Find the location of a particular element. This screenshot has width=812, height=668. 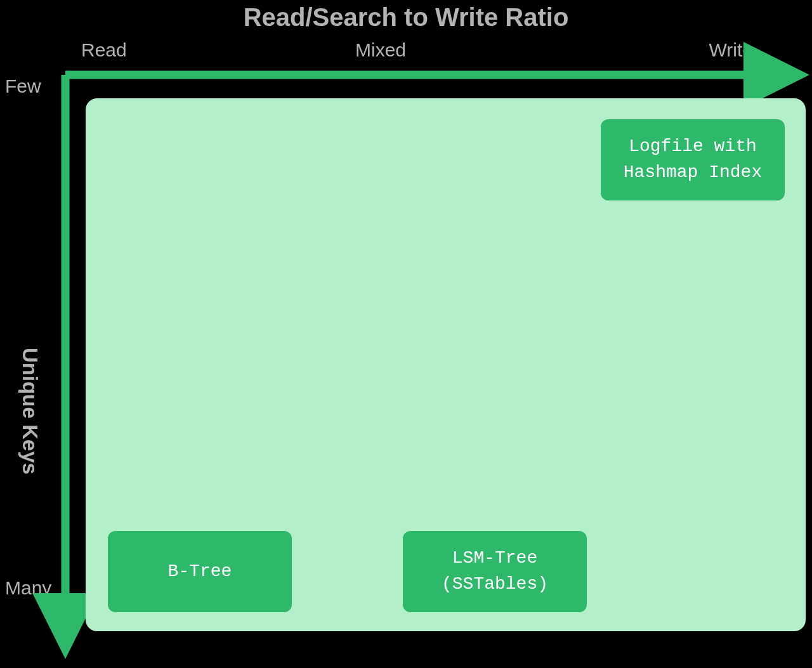

y-tick-few: Few is located at coordinates (23, 86).